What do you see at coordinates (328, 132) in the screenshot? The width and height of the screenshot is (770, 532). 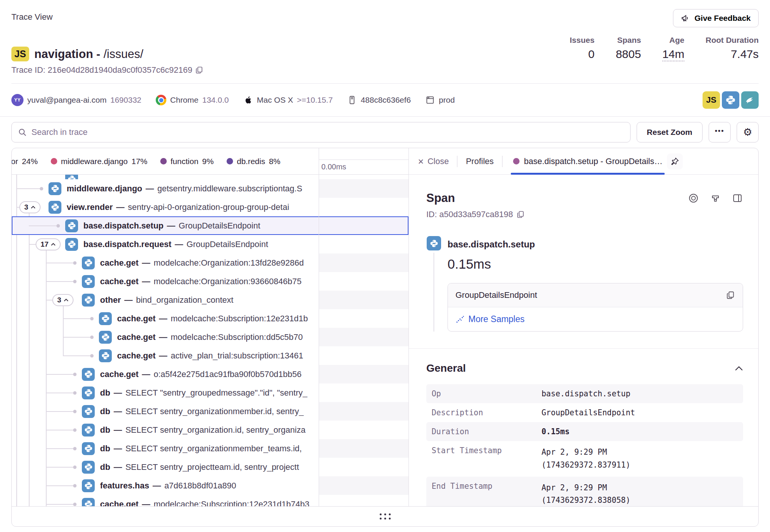 I see `search-input` at bounding box center [328, 132].